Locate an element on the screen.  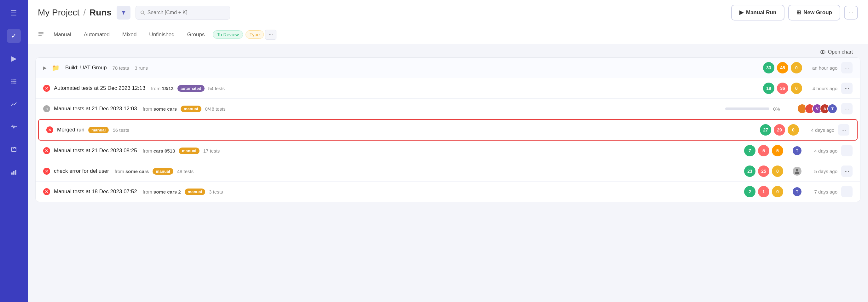
eye-icon is located at coordinates (823, 52).